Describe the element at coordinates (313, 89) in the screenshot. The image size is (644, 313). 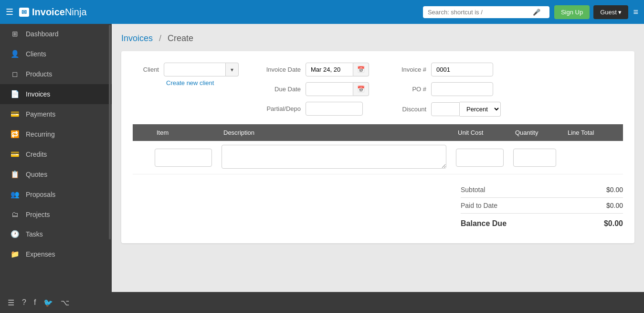
I see `date-fields-group: Invoice Date 📅 Due Date 📅` at that location.